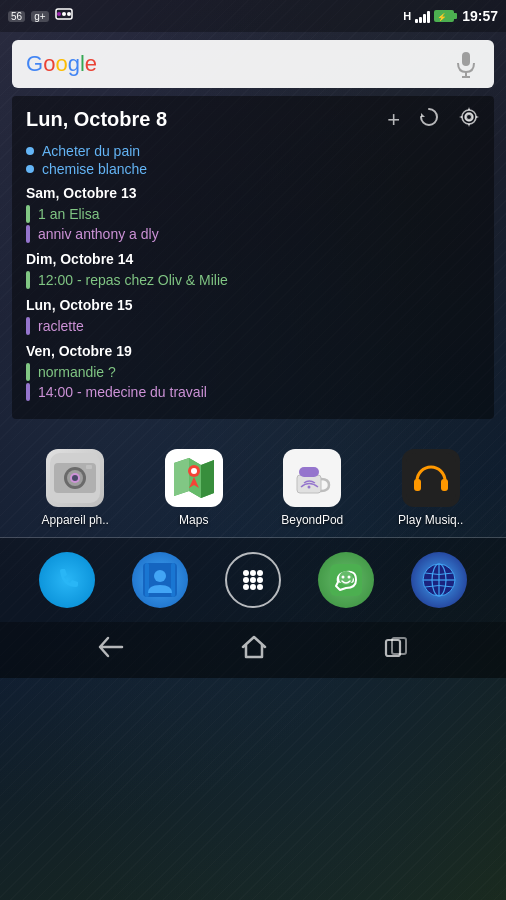 This screenshot has height=900, width=506. I want to click on status-bar-right: H ⚡ 19:57, so click(450, 16).